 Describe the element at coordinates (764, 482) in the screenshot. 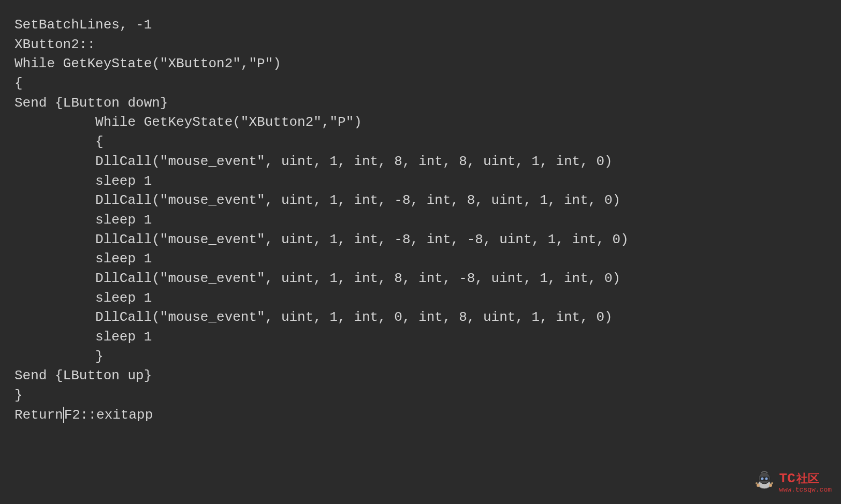

I see `mascot-icon` at that location.